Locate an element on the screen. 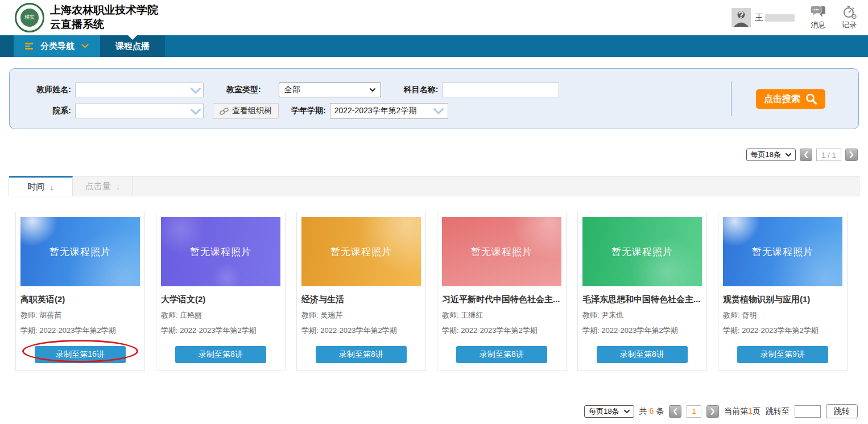 This screenshot has height=424, width=868. avatar: ? is located at coordinates (741, 18).